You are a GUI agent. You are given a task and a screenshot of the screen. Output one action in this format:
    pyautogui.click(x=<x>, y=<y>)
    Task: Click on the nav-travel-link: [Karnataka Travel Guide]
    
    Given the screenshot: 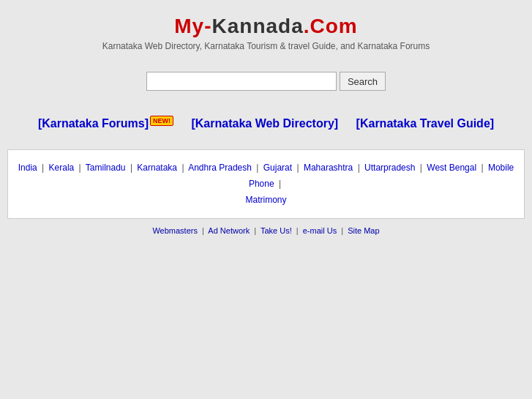 What is the action you would take?
    pyautogui.click(x=426, y=123)
    